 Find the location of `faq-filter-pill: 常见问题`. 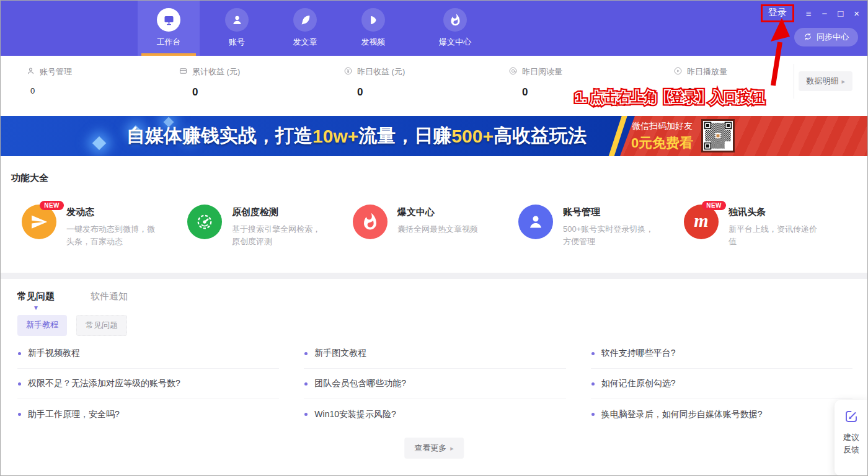

faq-filter-pill: 常见问题 is located at coordinates (102, 325).